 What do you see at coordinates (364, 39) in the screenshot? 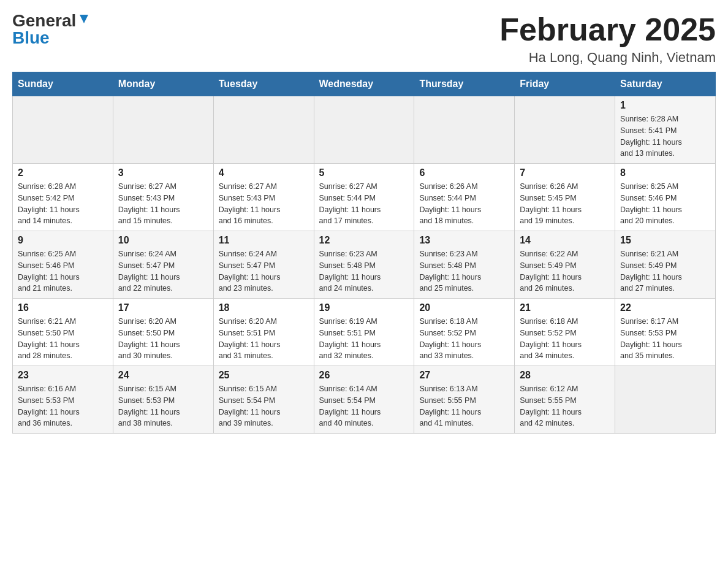
I see `page-header: General Blue February 2025 Ha Long, Quan…` at bounding box center [364, 39].